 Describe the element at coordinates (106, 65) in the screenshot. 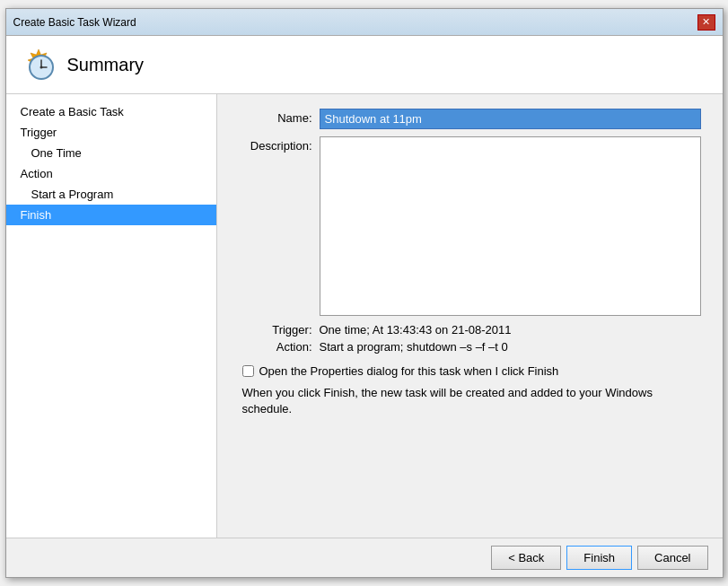

I see `page-title: Summary` at that location.